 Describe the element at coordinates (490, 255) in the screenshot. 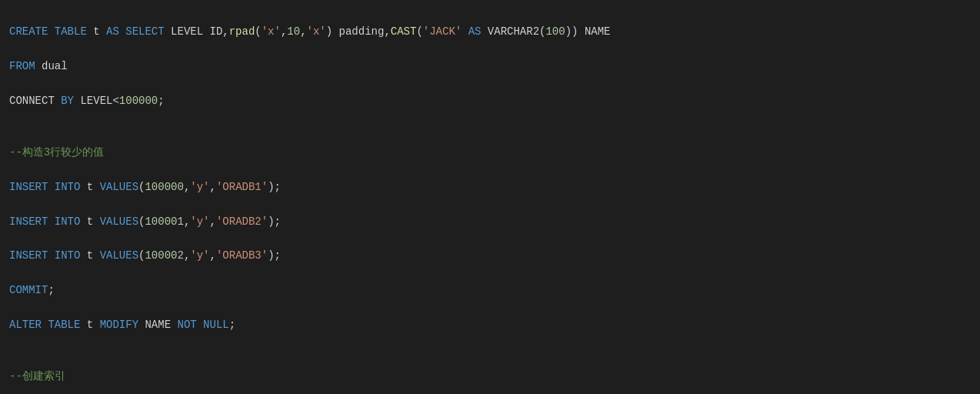

I see `code-line-8: INSERT INTO t VALUES(100002,'y','ORADB3'…` at that location.